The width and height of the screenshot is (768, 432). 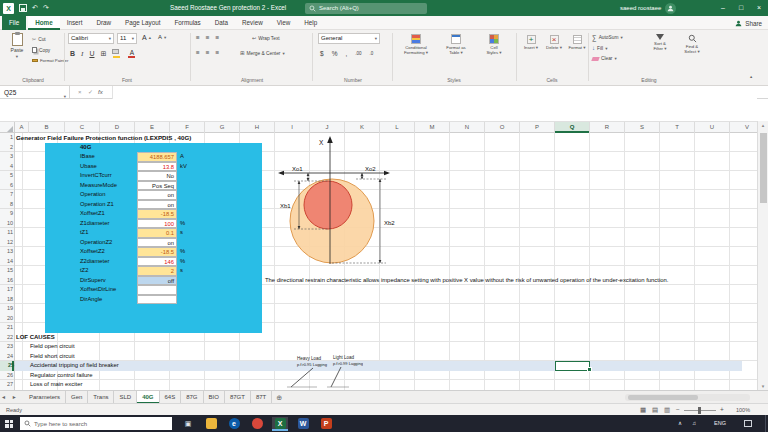 I want to click on row-header-8: 8, so click(x=6, y=205).